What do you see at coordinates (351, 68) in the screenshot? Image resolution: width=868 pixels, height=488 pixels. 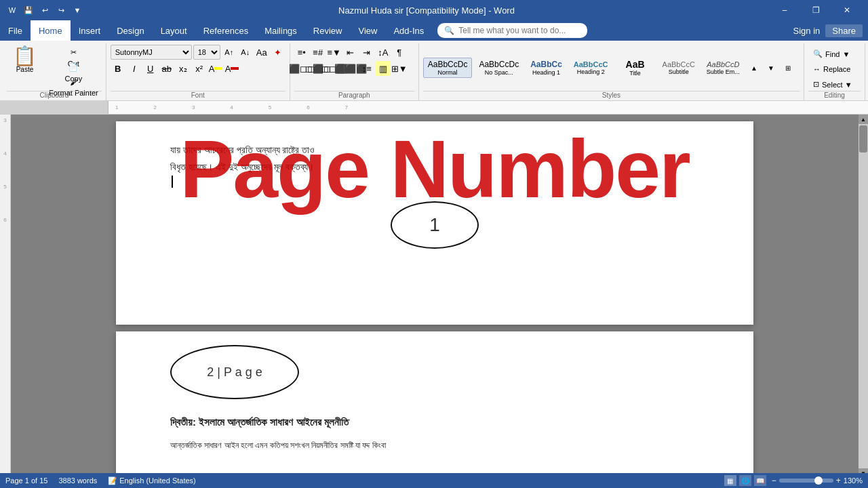 I see `justify-button: ⬛⬛⬛` at bounding box center [351, 68].